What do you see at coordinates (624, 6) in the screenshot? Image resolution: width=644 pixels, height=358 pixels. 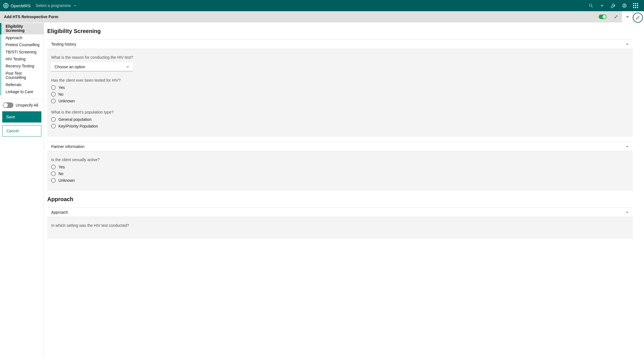 I see `user-avatar-icon` at bounding box center [624, 6].